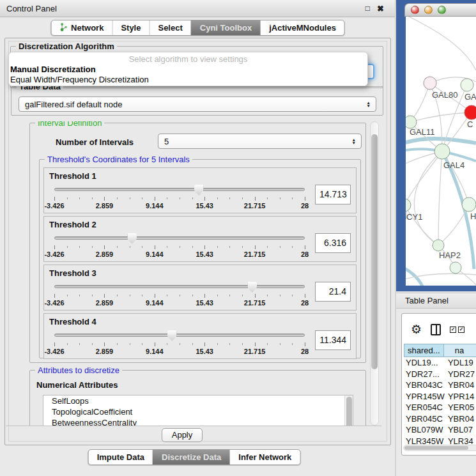 The width and height of the screenshot is (476, 476). Describe the element at coordinates (188, 58) in the screenshot. I see `dropdown-hint-item: Select algorithm to view settings` at that location.